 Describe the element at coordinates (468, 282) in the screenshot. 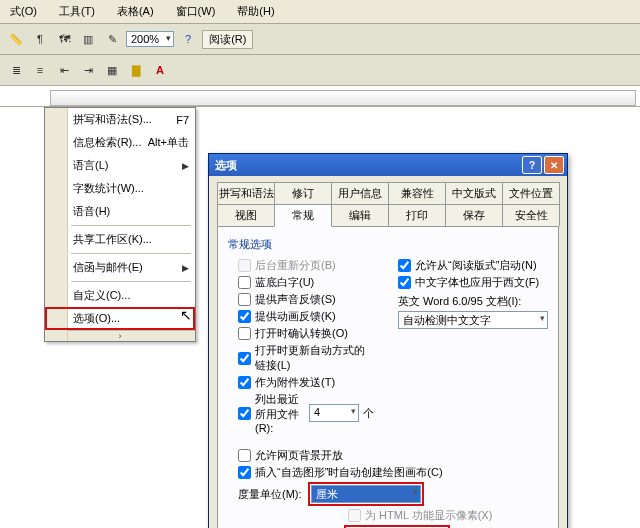

I see `chk-cjk-font-latin: 中文字体也应用于西文(F)` at that location.